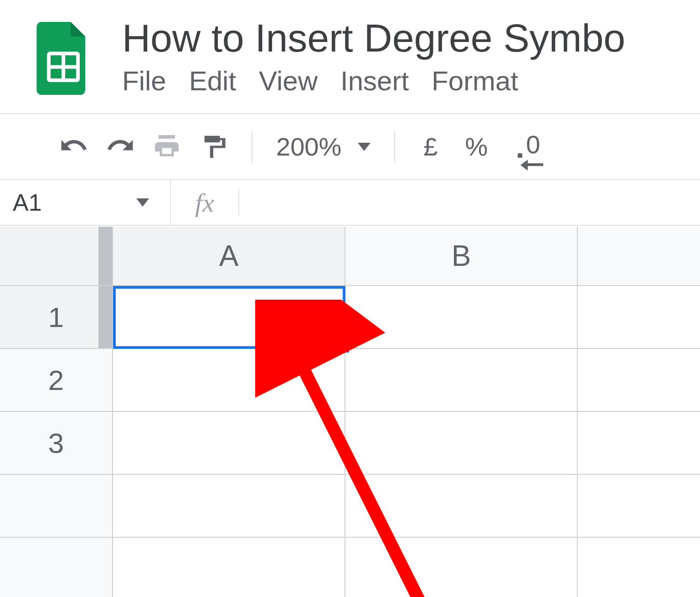 The width and height of the screenshot is (700, 597). What do you see at coordinates (375, 81) in the screenshot?
I see `menu-insert: Insert` at bounding box center [375, 81].